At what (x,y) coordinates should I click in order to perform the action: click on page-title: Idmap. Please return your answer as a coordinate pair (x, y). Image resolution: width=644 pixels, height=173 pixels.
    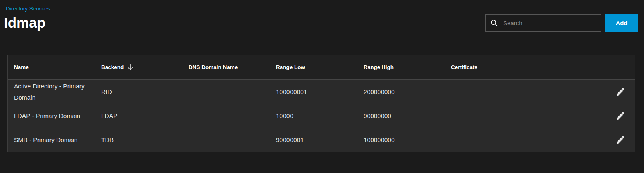
    Looking at the image, I should click on (25, 23).